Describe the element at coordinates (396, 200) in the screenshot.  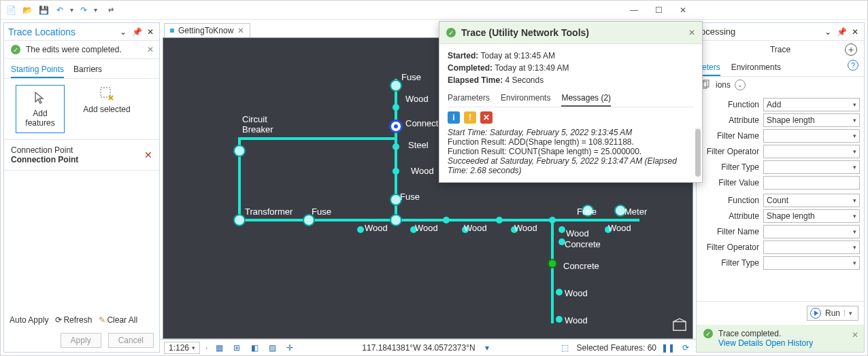
I see `node-fuse-mid` at that location.